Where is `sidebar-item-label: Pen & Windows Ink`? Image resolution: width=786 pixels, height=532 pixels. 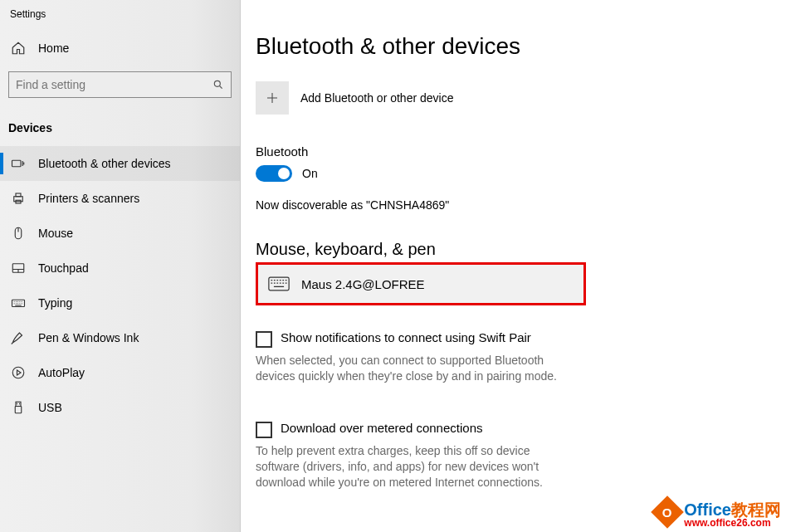 sidebar-item-label: Pen & Windows Ink is located at coordinates (88, 338).